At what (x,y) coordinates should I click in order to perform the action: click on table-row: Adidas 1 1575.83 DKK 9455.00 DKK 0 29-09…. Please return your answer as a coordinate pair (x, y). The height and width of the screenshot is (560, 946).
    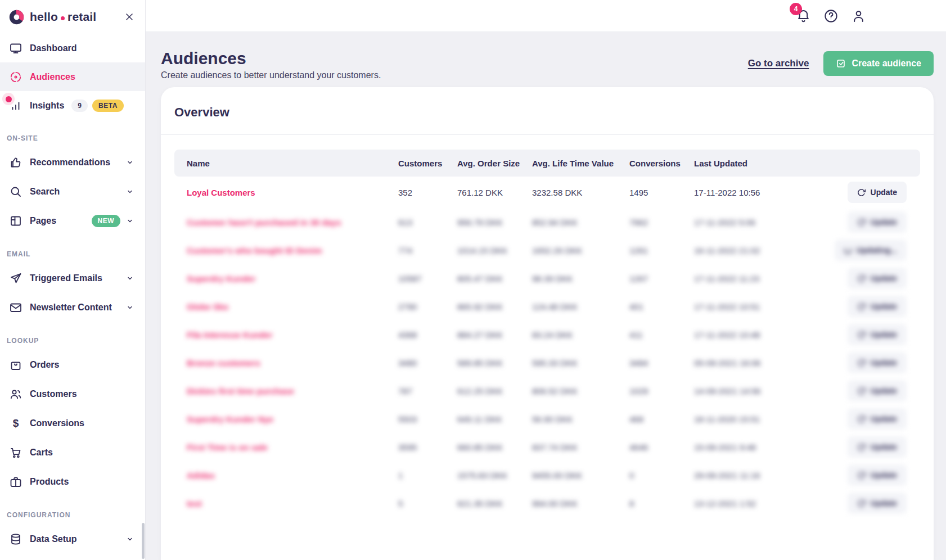
    Looking at the image, I should click on (547, 475).